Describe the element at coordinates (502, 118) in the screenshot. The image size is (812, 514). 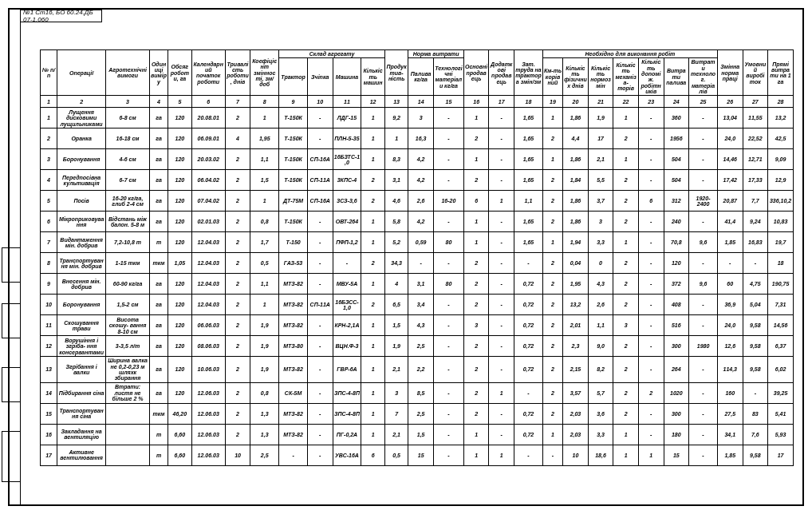
I see `cell-r1-c17: -` at that location.